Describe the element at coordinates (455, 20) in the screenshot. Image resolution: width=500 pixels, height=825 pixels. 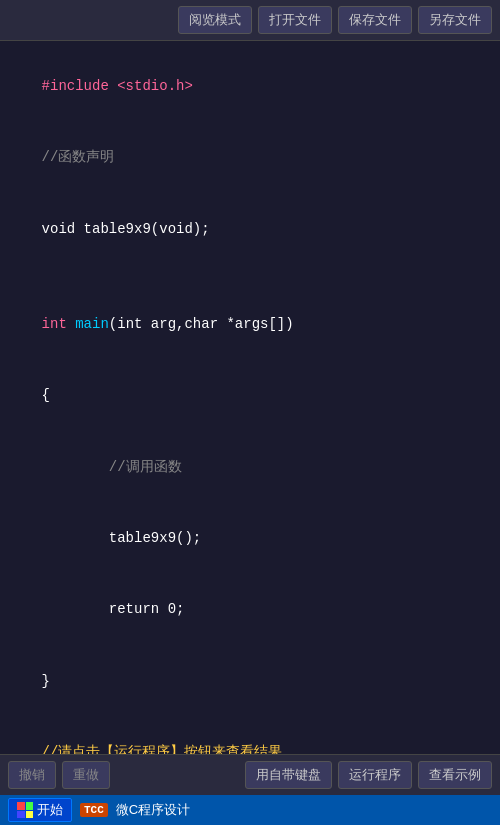
I see `save-as-button: 另存文件` at that location.